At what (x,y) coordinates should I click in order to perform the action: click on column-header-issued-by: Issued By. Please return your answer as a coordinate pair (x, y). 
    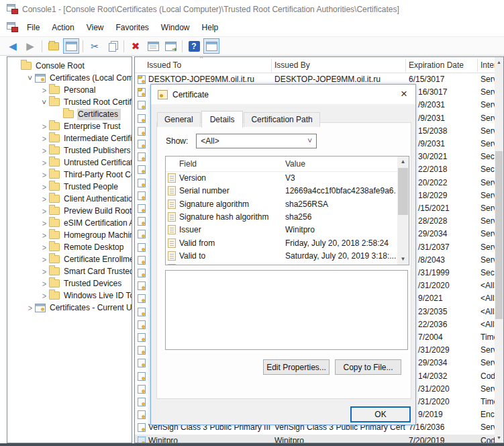
    Looking at the image, I should click on (293, 65).